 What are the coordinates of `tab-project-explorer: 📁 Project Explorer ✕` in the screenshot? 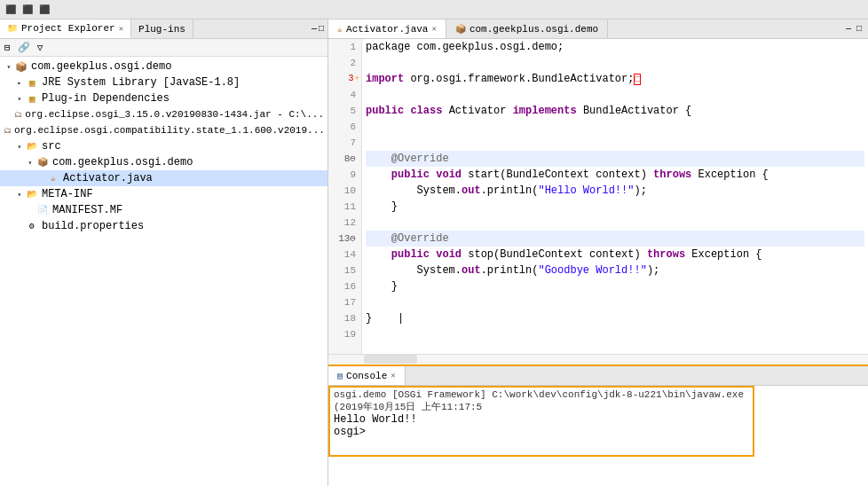 It's located at (66, 28).